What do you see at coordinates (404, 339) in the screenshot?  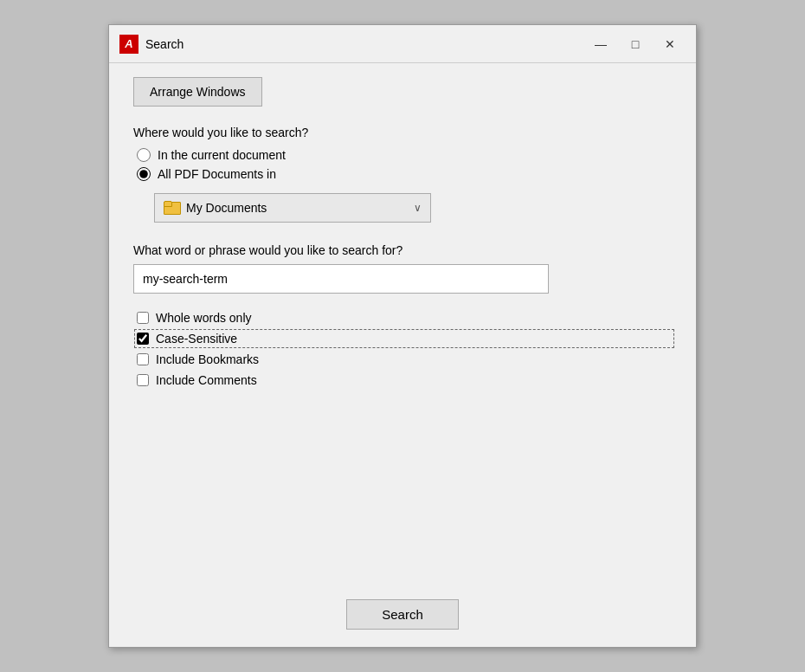 I see `checkbox-case-sensitive: Case-Sensitive` at bounding box center [404, 339].